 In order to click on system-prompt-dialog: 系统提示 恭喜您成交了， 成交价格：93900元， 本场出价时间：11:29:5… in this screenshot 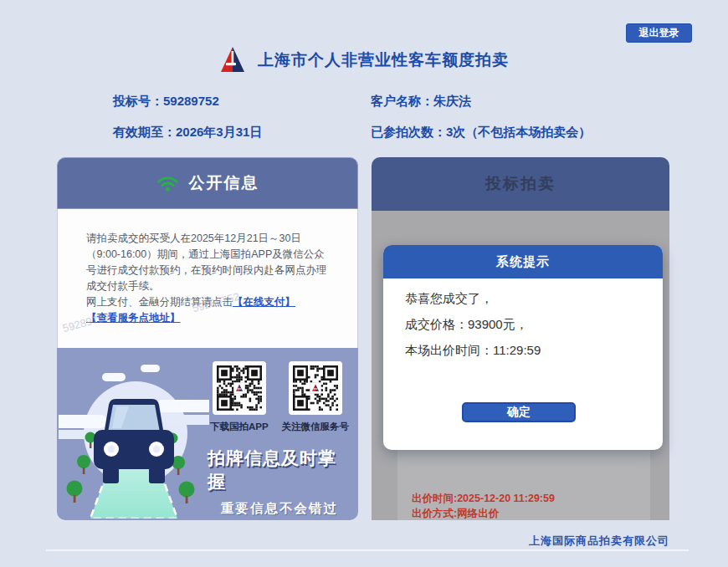, I will do `click(523, 348)`.